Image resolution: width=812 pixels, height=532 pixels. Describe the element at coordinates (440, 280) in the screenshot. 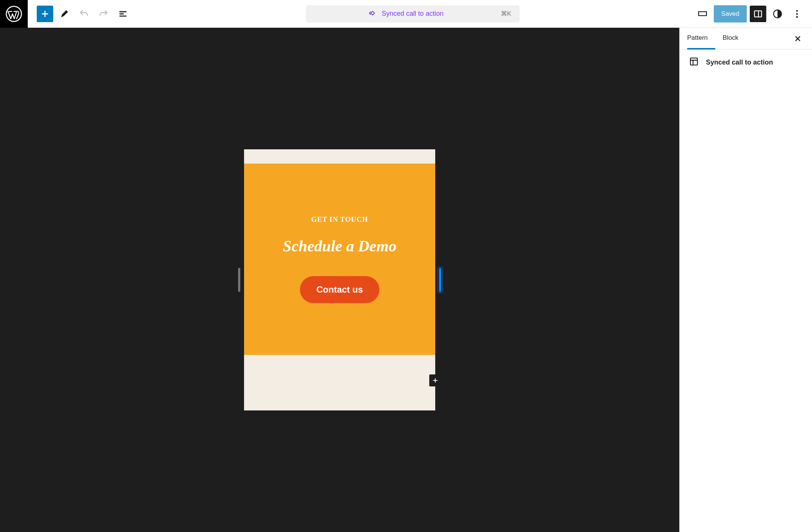

I see `resize-handle-right` at that location.